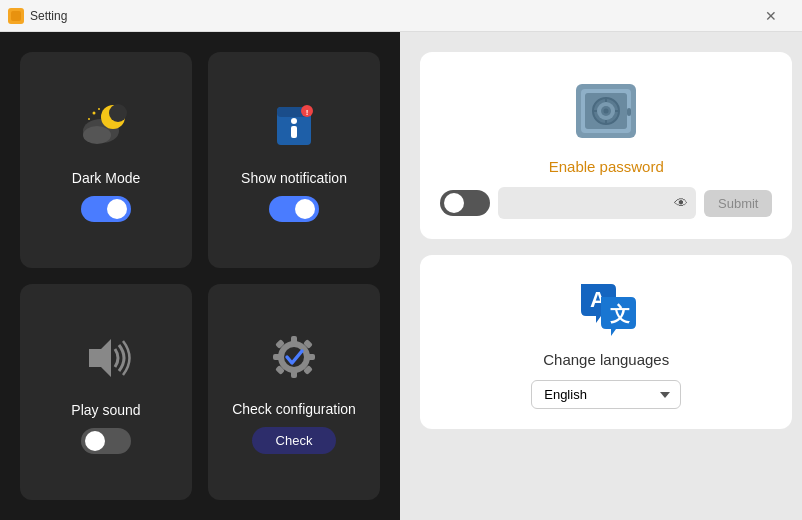 Image resolution: width=802 pixels, height=520 pixels. I want to click on safe-icon, so click(606, 111).